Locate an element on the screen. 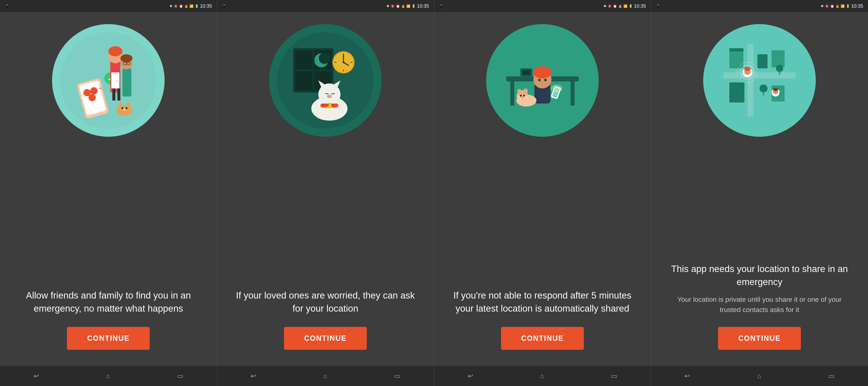 This screenshot has height=386, width=868. status-bar-left-1: 📱 is located at coordinates (7, 6).